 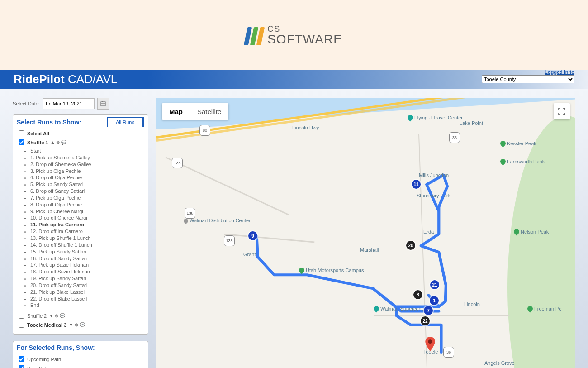 I want to click on stop-item: 12. Drop off Ira Carnero, so click(x=87, y=232).